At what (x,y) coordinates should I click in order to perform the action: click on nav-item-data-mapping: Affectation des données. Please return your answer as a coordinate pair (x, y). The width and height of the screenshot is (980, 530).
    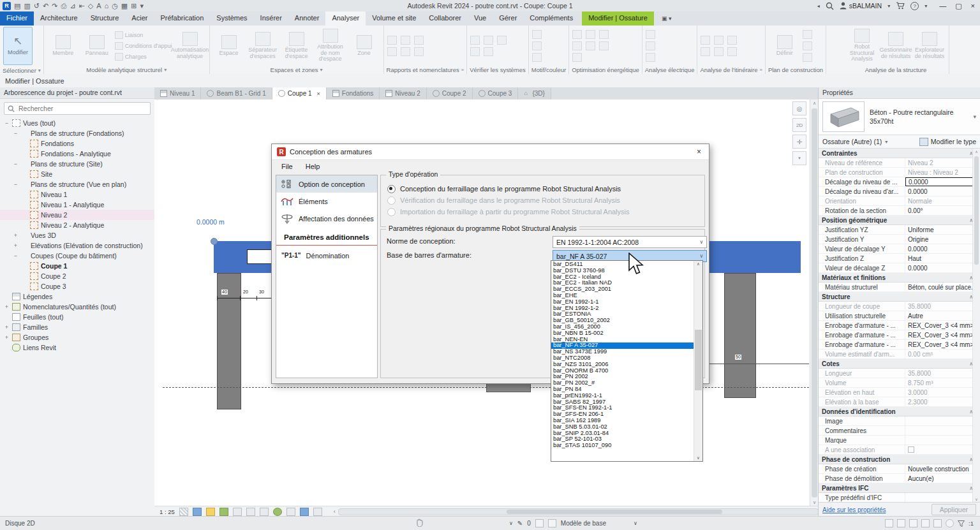
    Looking at the image, I should click on (327, 218).